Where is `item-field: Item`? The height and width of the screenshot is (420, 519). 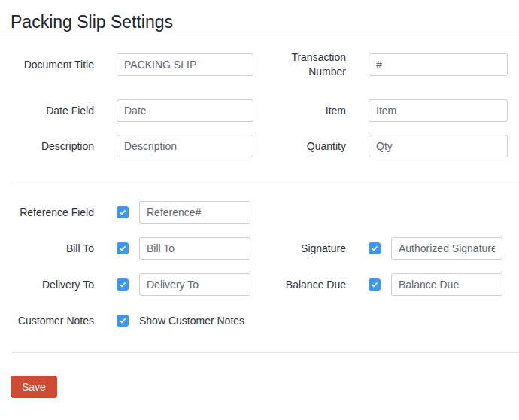
item-field: Item is located at coordinates (385, 111).